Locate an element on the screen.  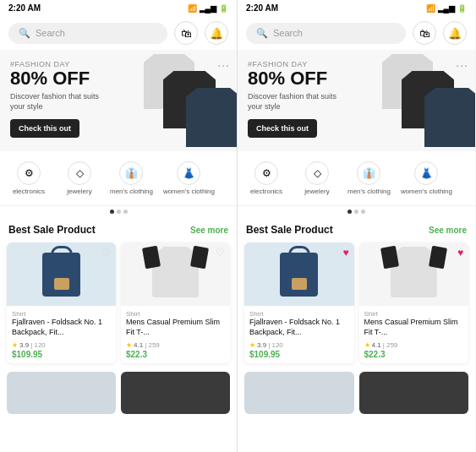
products-row-right: ♥ Shirt Fjallraven - Foldsack No. 1 Back… is located at coordinates (357, 304).